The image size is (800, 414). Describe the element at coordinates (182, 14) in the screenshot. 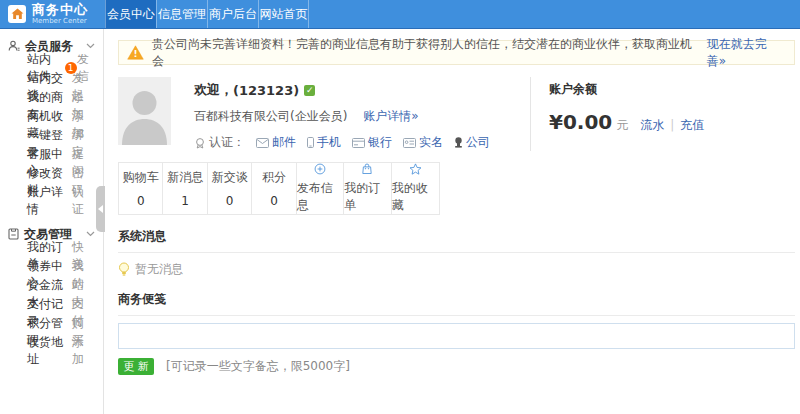

I see `tab-info-management: 信息管理` at that location.